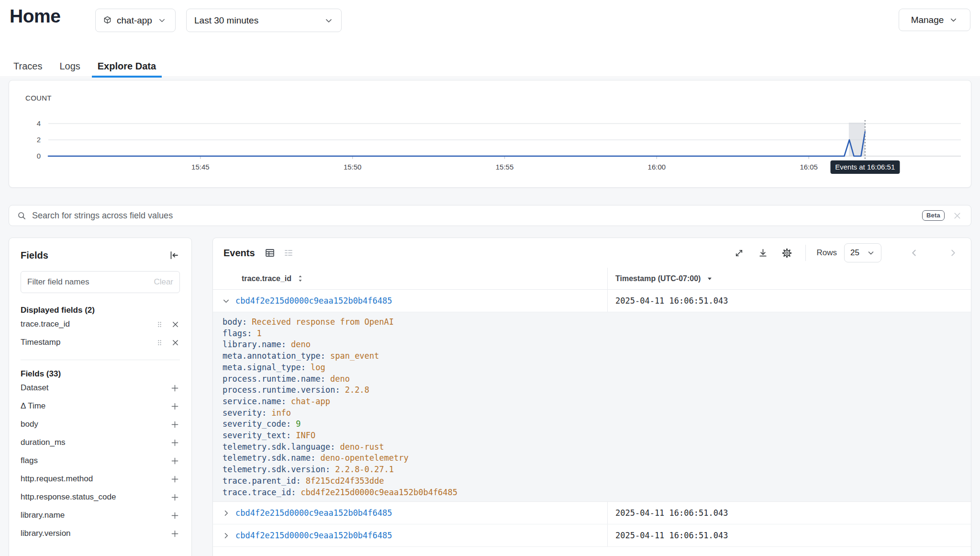  Describe the element at coordinates (264, 20) in the screenshot. I see `time-range-select: Last 30 minutes` at that location.